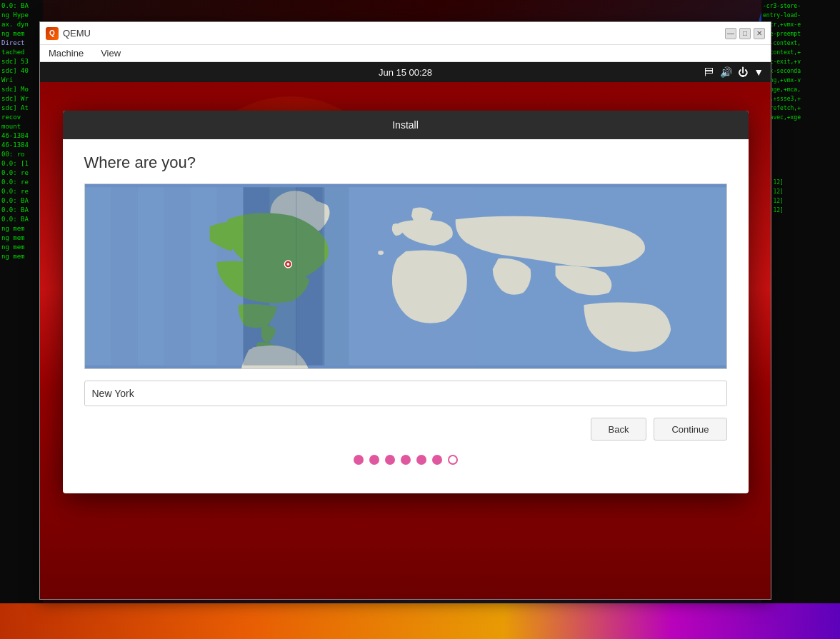 This screenshot has height=639, width=840. What do you see at coordinates (406, 163) in the screenshot?
I see `dialog-heading: Where are you?` at bounding box center [406, 163].